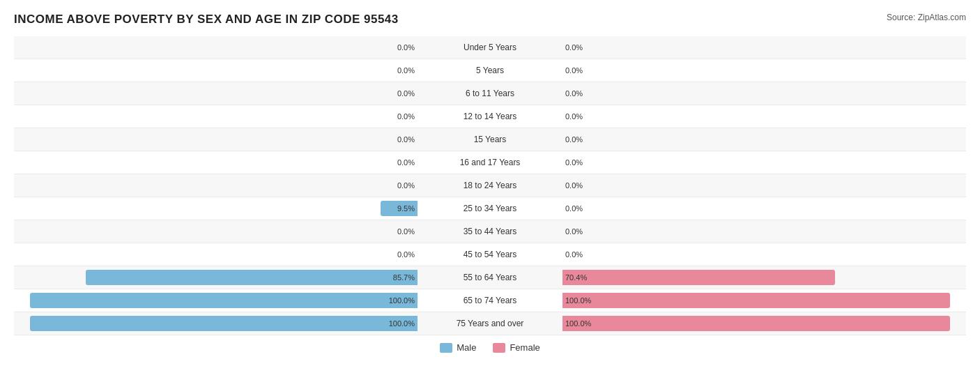  I want to click on age-label: 25 to 34 Years, so click(490, 208).